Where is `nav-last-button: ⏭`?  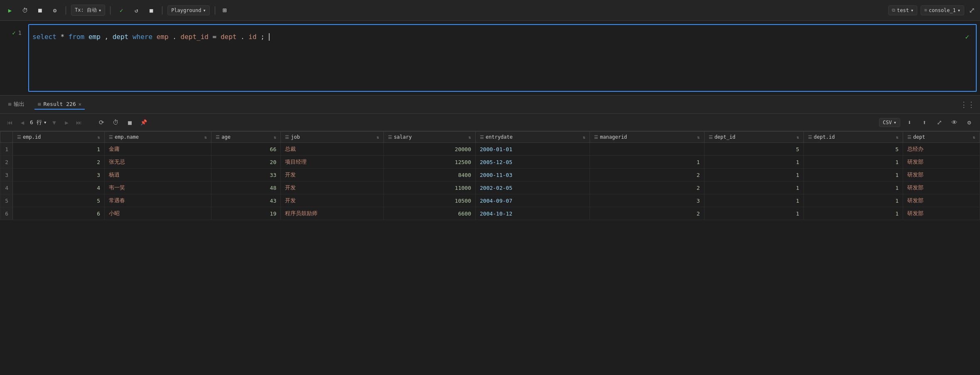 nav-last-button: ⏭ is located at coordinates (79, 123).